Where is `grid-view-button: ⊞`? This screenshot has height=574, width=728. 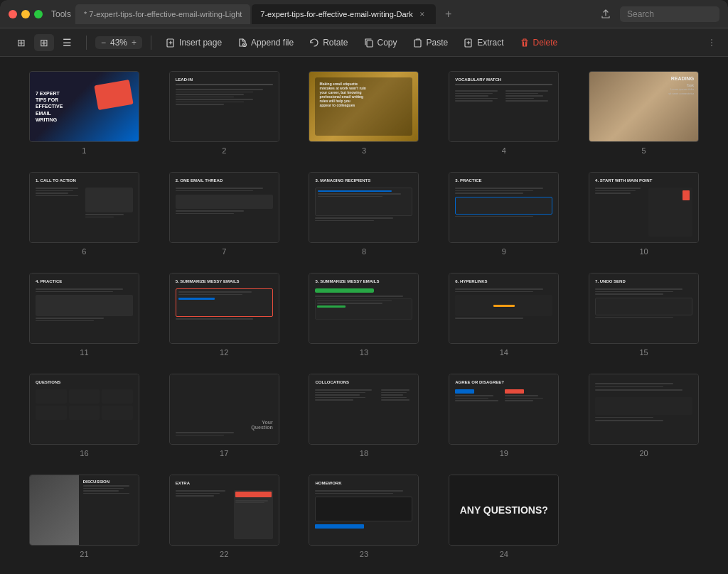 grid-view-button: ⊞ is located at coordinates (44, 43).